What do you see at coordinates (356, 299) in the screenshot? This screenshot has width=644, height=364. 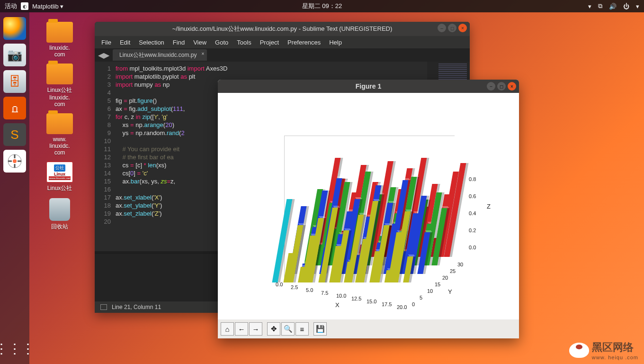 I see `x-tick: 12.5` at bounding box center [356, 299].